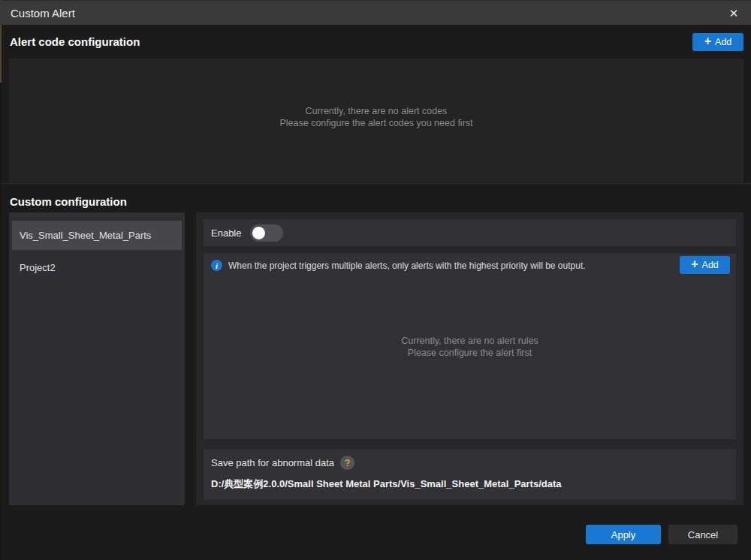  I want to click on info-icon: i, so click(216, 266).